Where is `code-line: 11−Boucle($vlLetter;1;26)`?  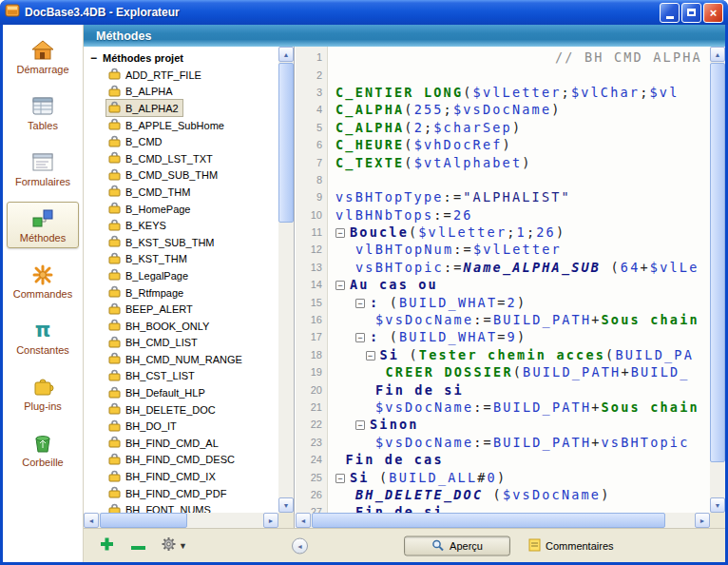
code-line: 11−Boucle($vlLetter;1;26) is located at coordinates (503, 232).